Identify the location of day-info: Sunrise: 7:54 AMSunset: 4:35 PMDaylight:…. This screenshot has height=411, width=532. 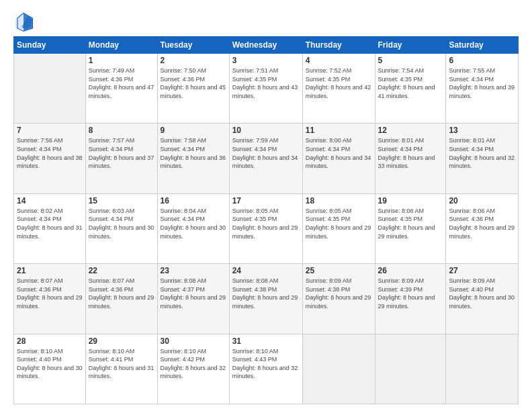
(407, 83).